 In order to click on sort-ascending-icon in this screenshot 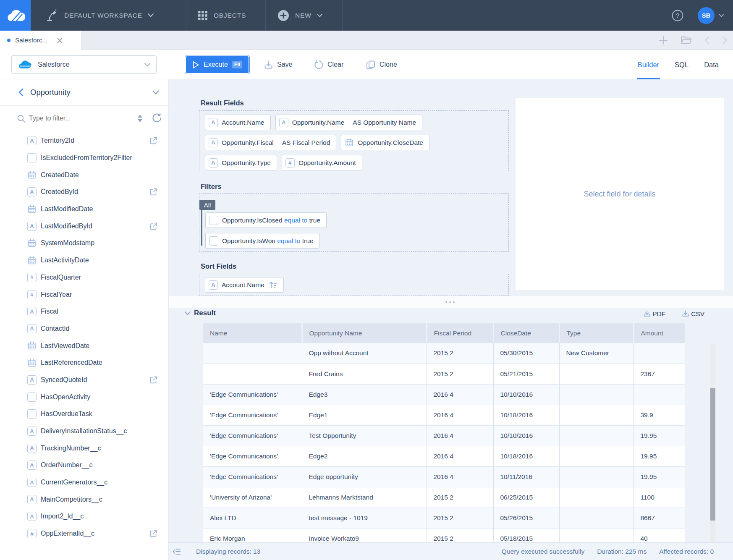, I will do `click(273, 285)`.